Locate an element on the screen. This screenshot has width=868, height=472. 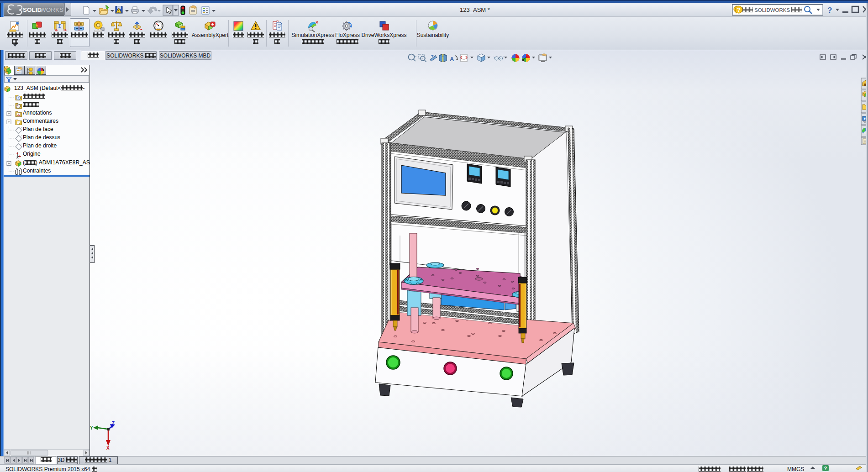
svg-text: Y is located at coordinates (91, 428).